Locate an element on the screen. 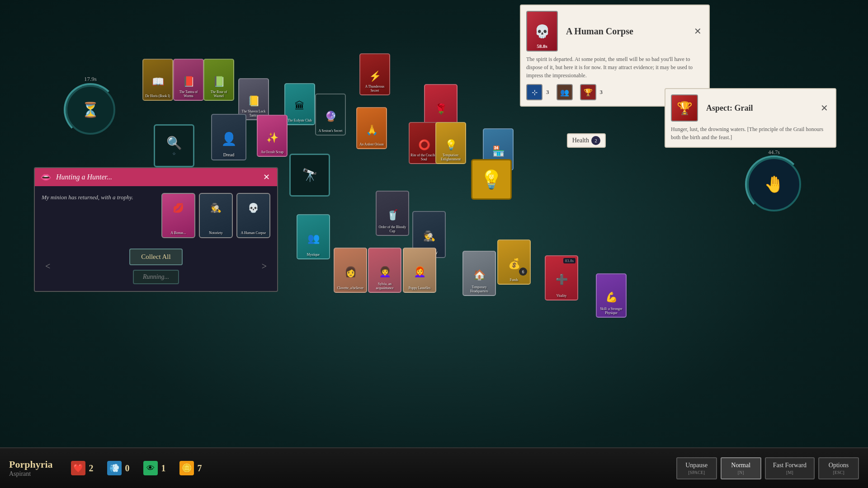 The width and height of the screenshot is (868, 488). card-sextons: 🔮 A Sexton's Secret is located at coordinates (330, 115).